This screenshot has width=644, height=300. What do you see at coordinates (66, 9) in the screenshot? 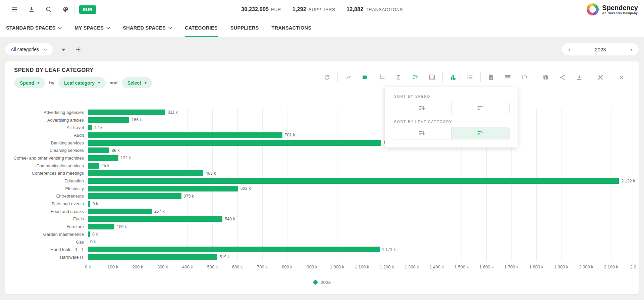
I see `theme-button` at bounding box center [66, 9].